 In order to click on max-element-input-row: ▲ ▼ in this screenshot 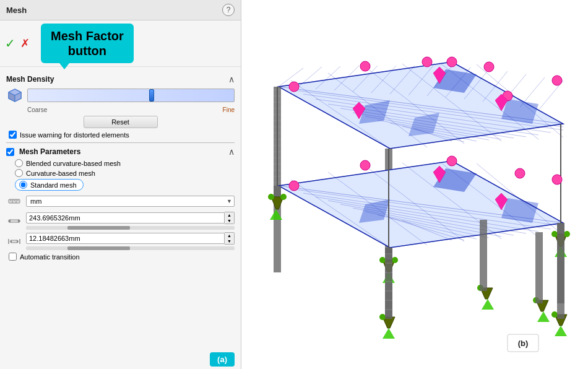, I will do `click(130, 218)`.